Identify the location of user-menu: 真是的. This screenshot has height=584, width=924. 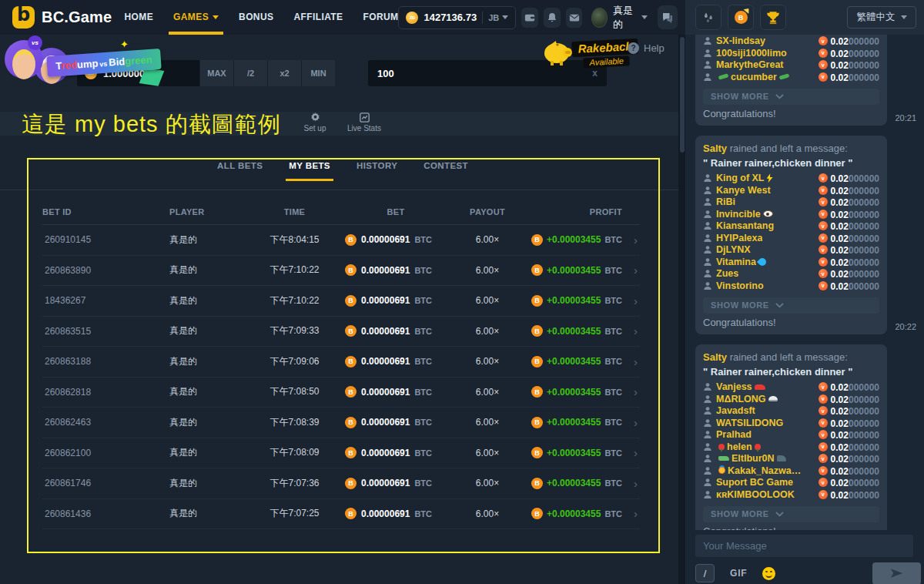
(619, 18).